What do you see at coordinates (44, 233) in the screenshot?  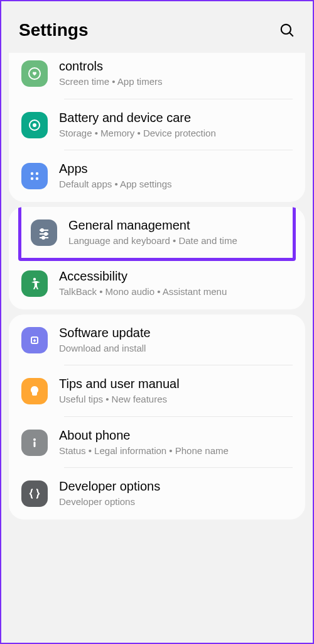 I see `sliders-icon` at bounding box center [44, 233].